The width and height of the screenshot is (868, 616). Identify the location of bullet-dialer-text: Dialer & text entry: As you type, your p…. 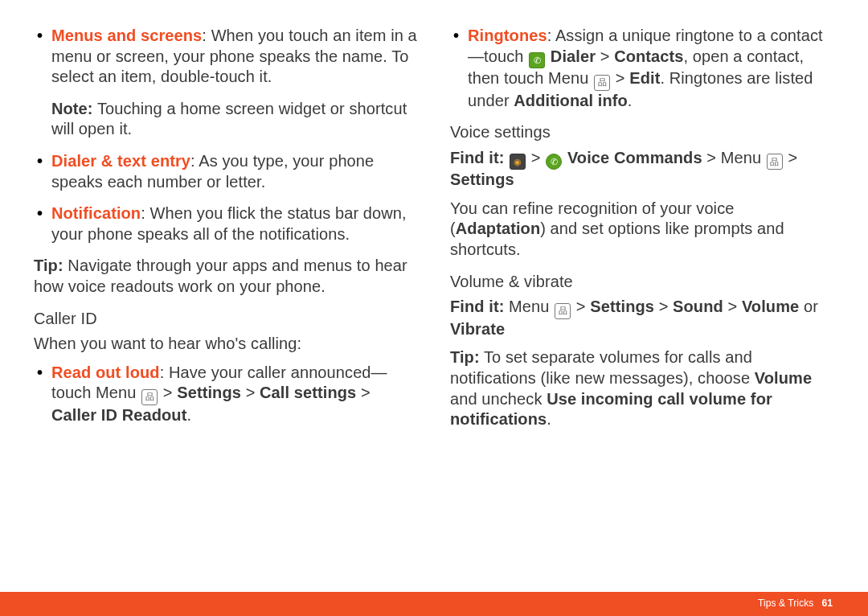
(235, 172).